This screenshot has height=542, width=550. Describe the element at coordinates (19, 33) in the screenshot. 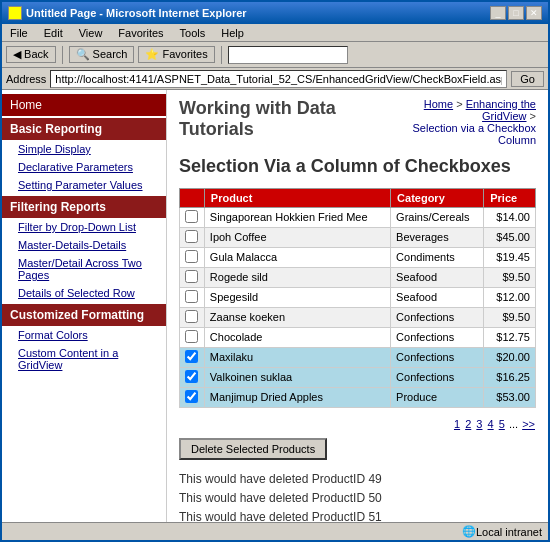

I see `menu-file: File` at that location.